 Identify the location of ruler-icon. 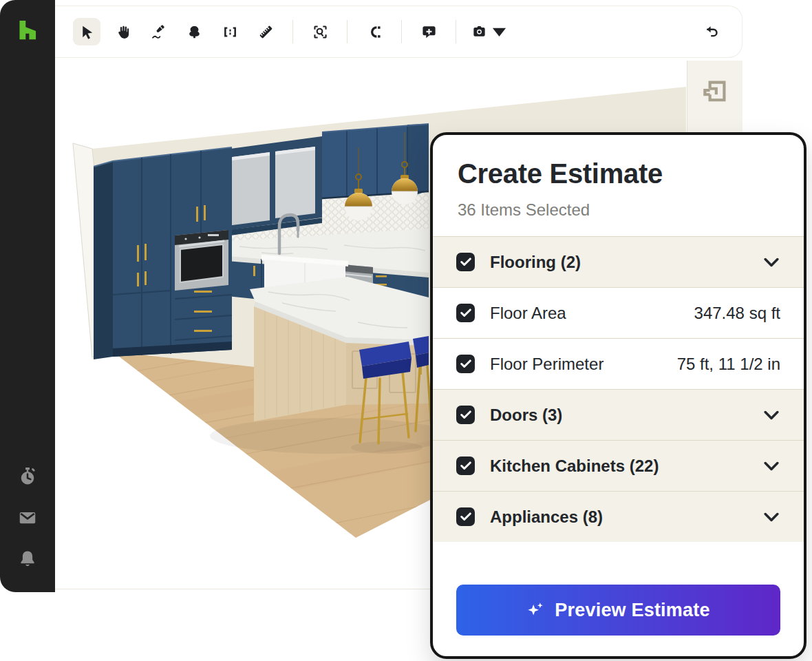
(266, 32).